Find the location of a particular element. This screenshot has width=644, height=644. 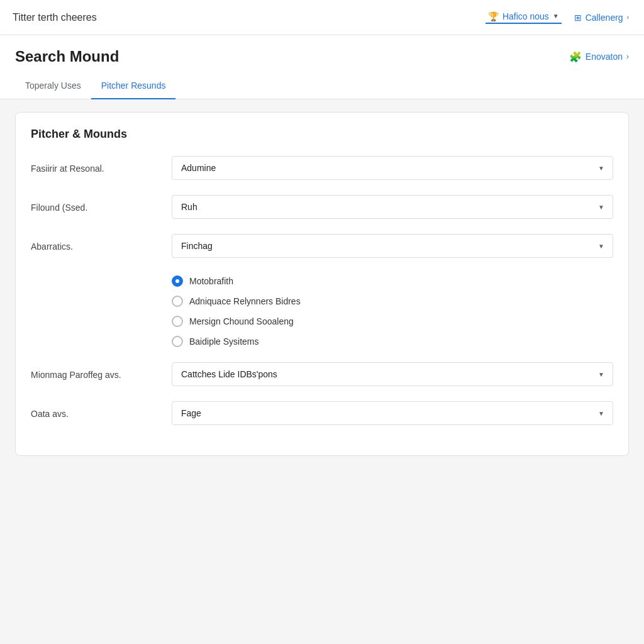

top-nav-right: 🏆 Hafico nous ▼ ⊞ Callenerg › is located at coordinates (558, 18).